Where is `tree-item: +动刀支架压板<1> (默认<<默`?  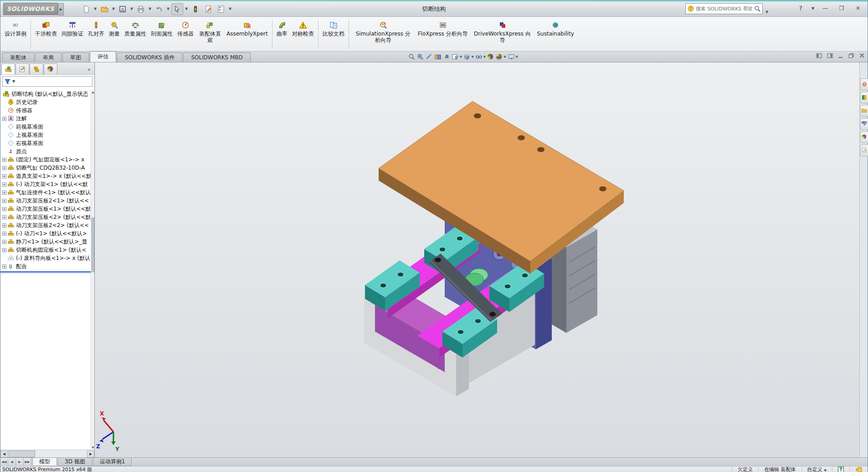 tree-item: +动刀支架压板<1> (默认<<默 is located at coordinates (46, 209).